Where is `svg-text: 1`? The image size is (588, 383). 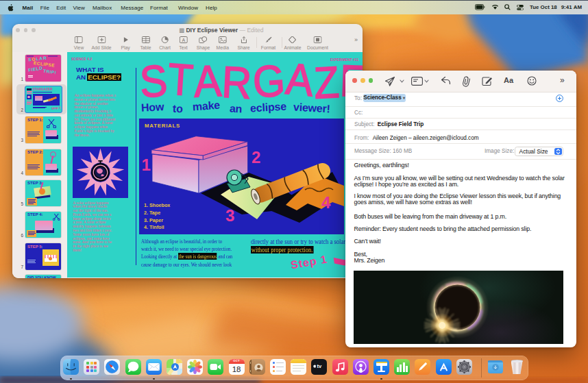 svg-text: 1 is located at coordinates (147, 164).